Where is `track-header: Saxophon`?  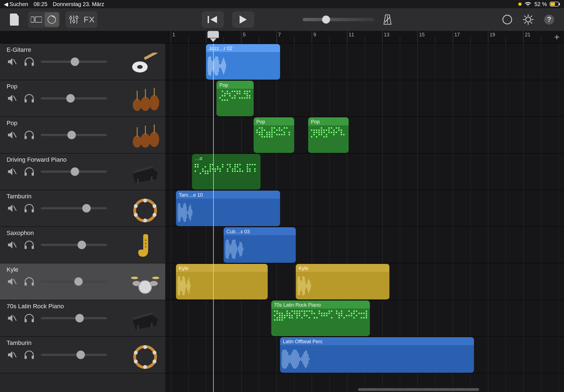 track-header: Saxophon is located at coordinates (83, 245).